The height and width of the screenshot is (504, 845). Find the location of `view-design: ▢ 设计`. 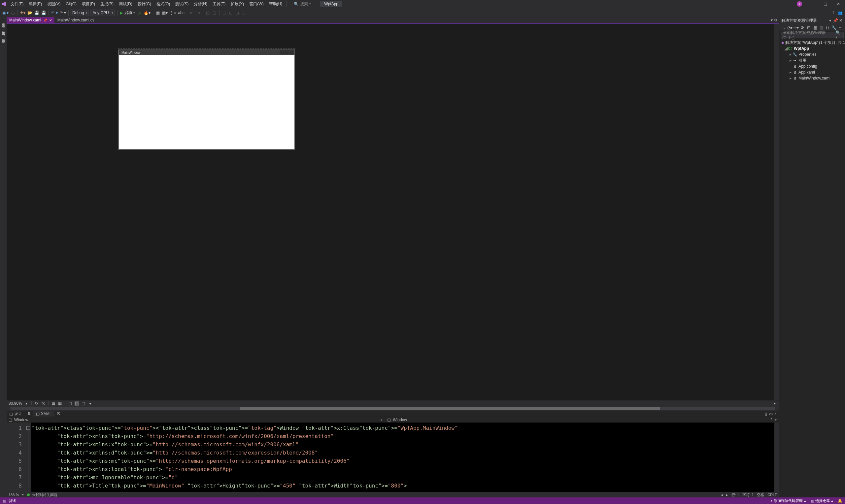

view-design: ▢ 设计 is located at coordinates (16, 414).